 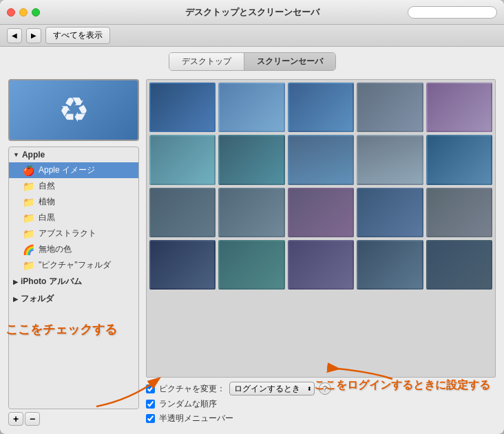 I want to click on disclosure-triangle-folder: ▶, so click(x=15, y=299).